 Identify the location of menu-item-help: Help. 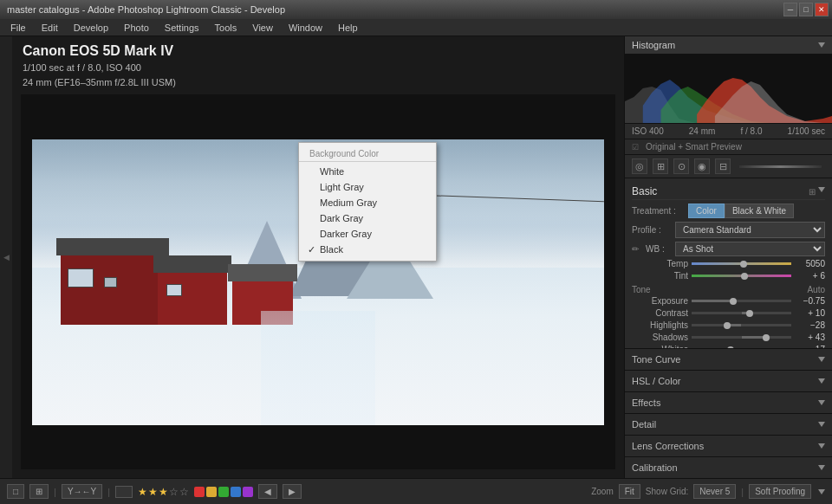
(348, 28).